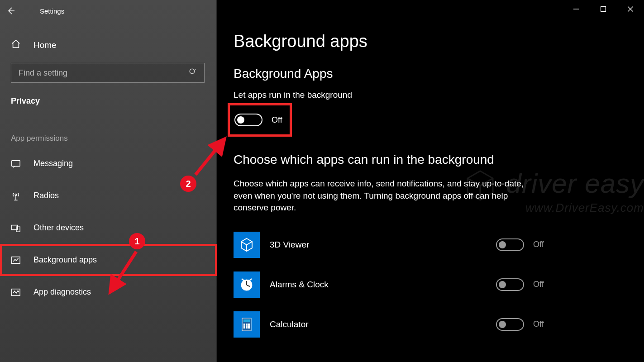 The height and width of the screenshot is (362, 644). I want to click on sidebar-item-label: Background apps, so click(65, 260).